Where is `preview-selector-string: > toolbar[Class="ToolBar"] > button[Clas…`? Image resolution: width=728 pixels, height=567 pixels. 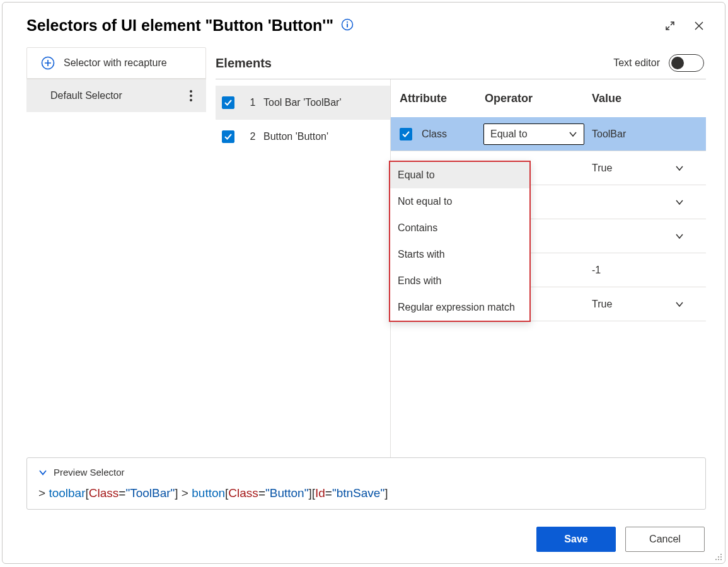 preview-selector-string: > toolbar[Class="ToolBar"] > button[Clas… is located at coordinates (366, 493).